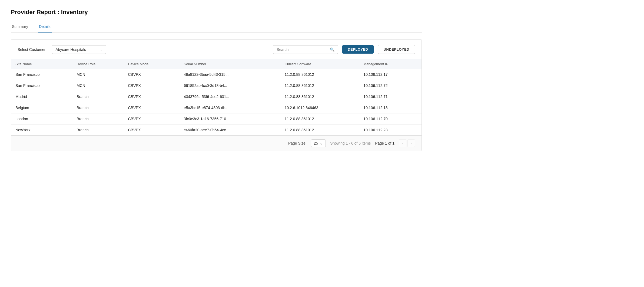 Image resolution: width=644 pixels, height=287 pixels. Describe the element at coordinates (42, 119) in the screenshot. I see `cell-site_name-4: London` at that location.